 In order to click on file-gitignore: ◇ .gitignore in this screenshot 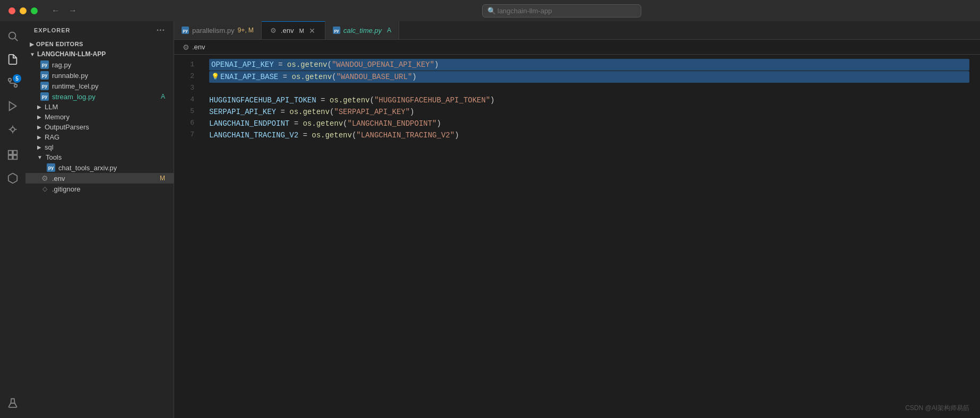, I will do `click(100, 189)`.